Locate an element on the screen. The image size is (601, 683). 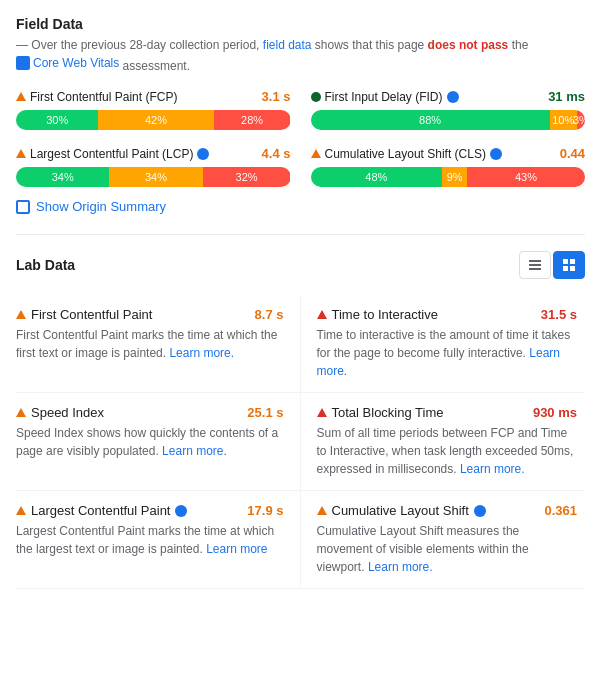
lab-metric-fcp: First Contentful Paint 8.7 s First Conte… is located at coordinates (158, 344).